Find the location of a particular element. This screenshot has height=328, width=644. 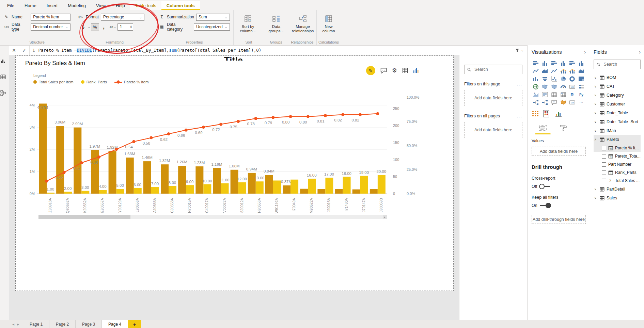

table-item-date_table_sort: ∨Date_Table_Sort is located at coordinates (617, 122).